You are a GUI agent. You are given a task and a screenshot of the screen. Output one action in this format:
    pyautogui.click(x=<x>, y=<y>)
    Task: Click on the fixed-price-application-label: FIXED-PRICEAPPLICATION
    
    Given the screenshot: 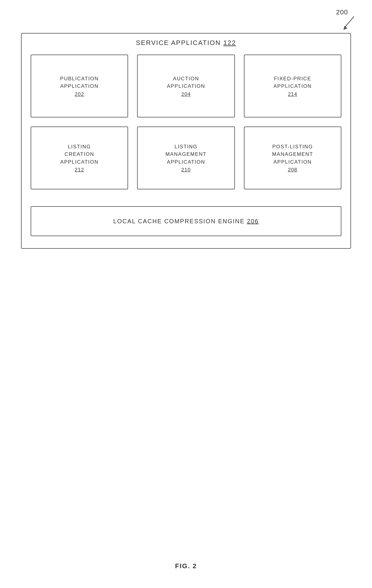 What is the action you would take?
    pyautogui.click(x=292, y=83)
    